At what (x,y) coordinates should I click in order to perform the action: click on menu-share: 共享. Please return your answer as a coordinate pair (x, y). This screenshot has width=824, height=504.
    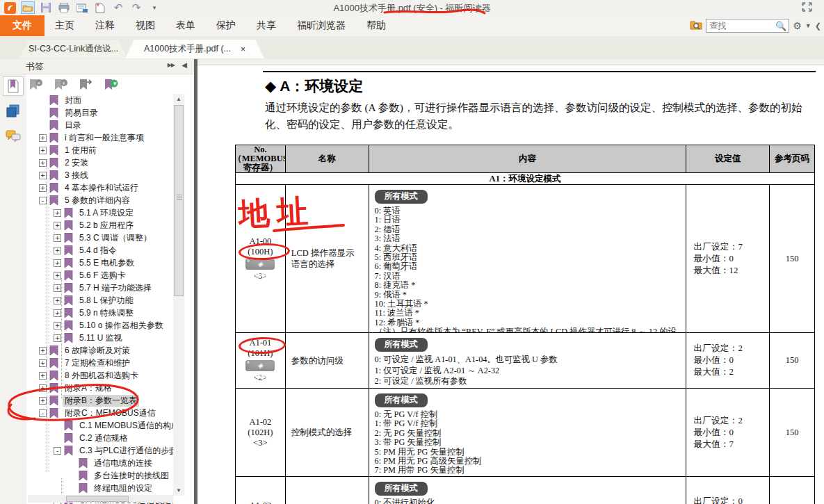
    Looking at the image, I should click on (266, 26).